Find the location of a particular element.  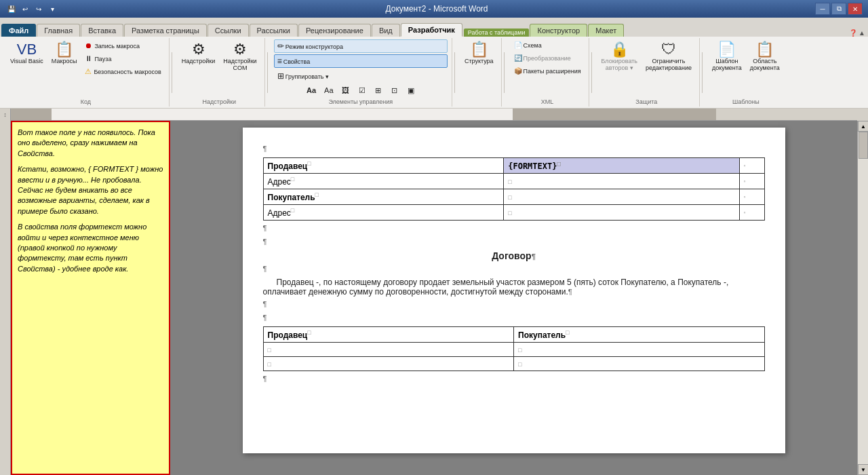

cell-seller2-val2: □ is located at coordinates (389, 364).